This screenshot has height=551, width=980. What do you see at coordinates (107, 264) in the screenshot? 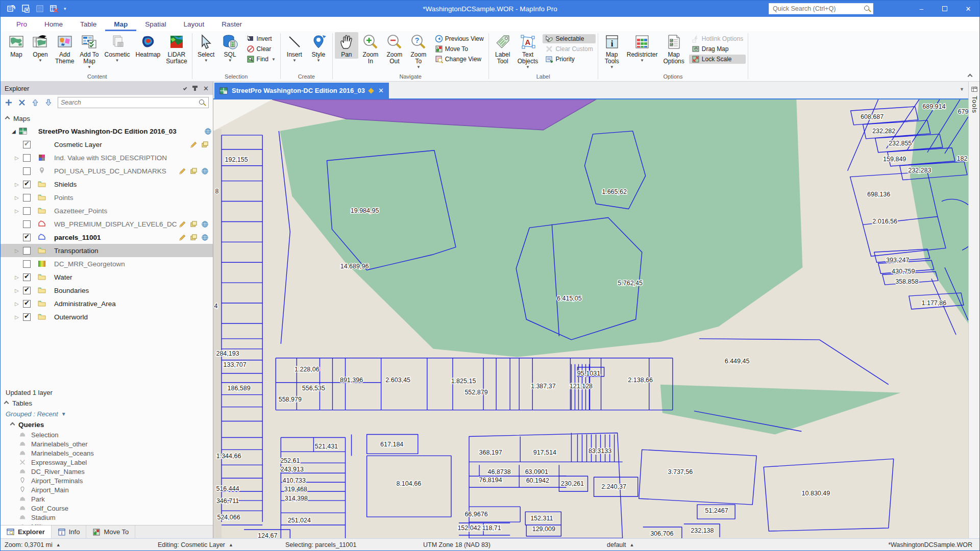
I see `layer-row: DC_MRR_Georgetown` at bounding box center [107, 264].